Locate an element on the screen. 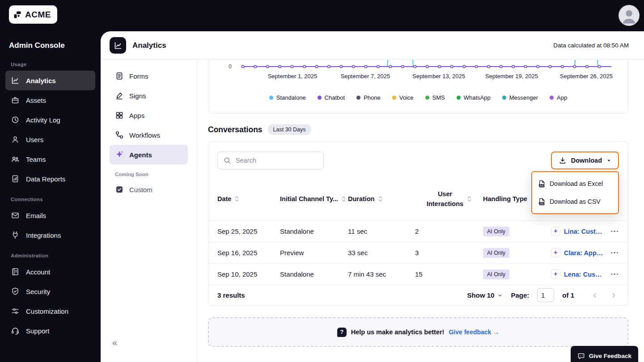 The image size is (644, 362). sidebar-item-analytics: Analytics is located at coordinates (50, 80).